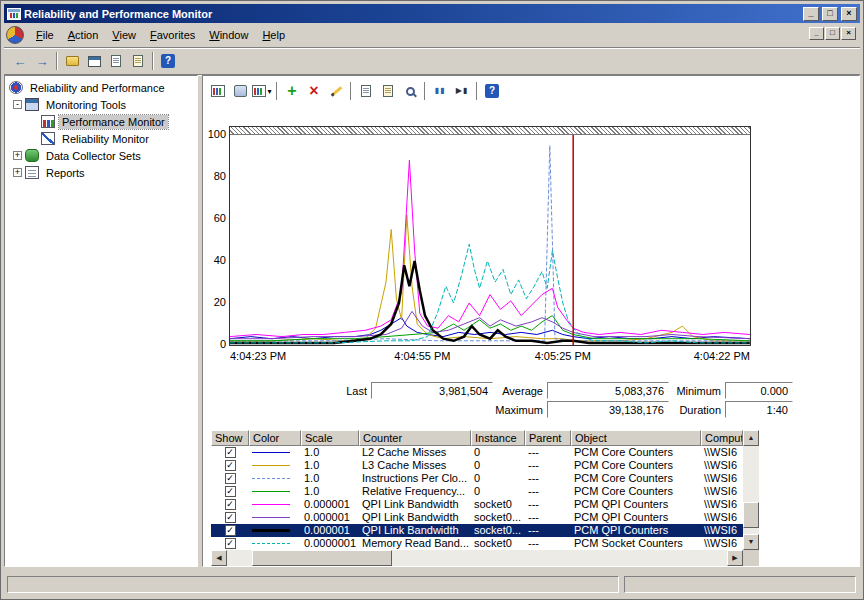 The width and height of the screenshot is (864, 600). Describe the element at coordinates (228, 35) in the screenshot. I see `menu-item-window: Window` at that location.